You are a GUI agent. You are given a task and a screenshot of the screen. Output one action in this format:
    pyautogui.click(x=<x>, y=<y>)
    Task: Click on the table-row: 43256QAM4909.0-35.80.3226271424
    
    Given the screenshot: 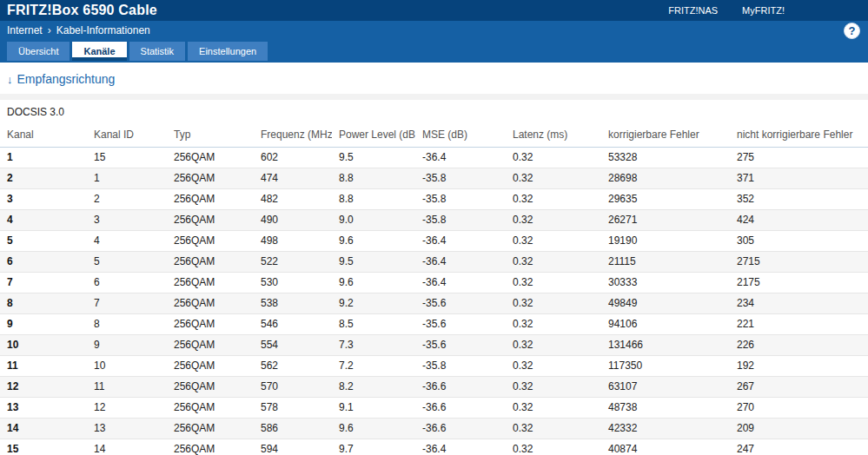 What is the action you would take?
    pyautogui.click(x=434, y=221)
    